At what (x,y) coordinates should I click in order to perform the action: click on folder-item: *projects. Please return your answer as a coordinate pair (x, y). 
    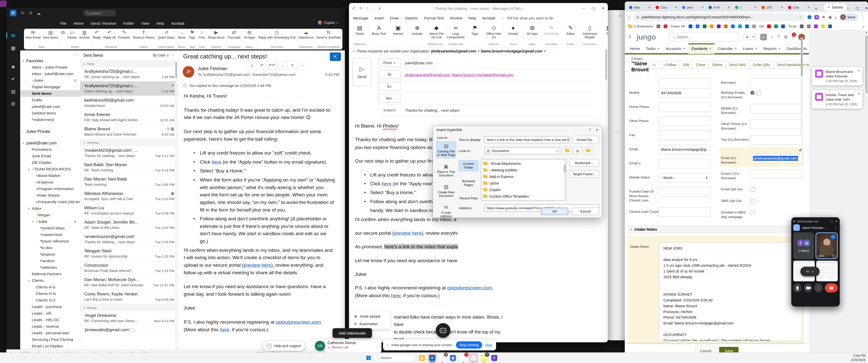
    Looking at the image, I should click on (50, 255).